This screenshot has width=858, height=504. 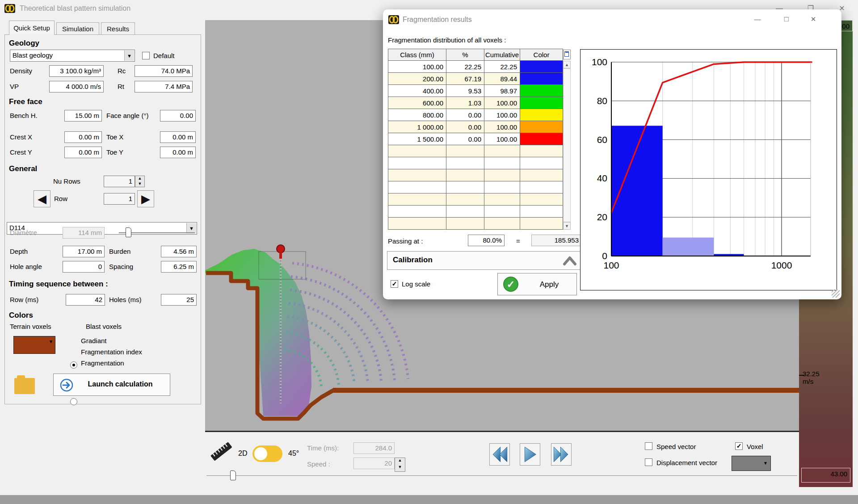 What do you see at coordinates (42, 199) in the screenshot?
I see `row-prev-button: ◀` at bounding box center [42, 199].